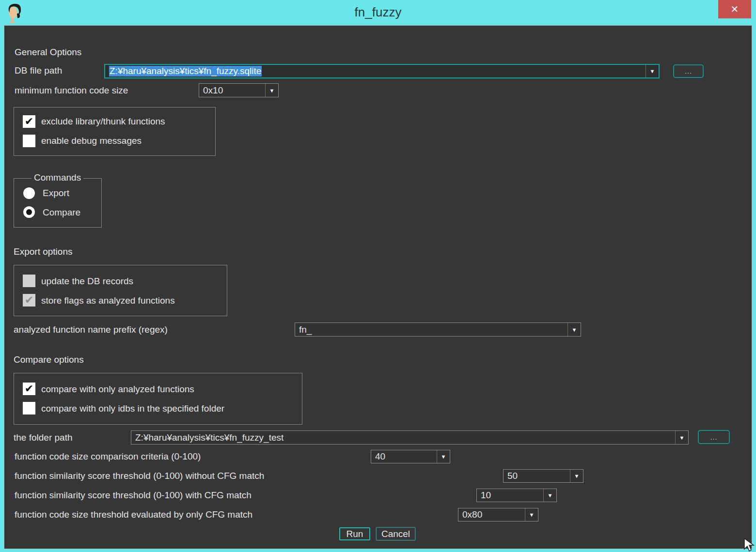  I want to click on title-bar: fn_fuzzy ✕, so click(378, 13).